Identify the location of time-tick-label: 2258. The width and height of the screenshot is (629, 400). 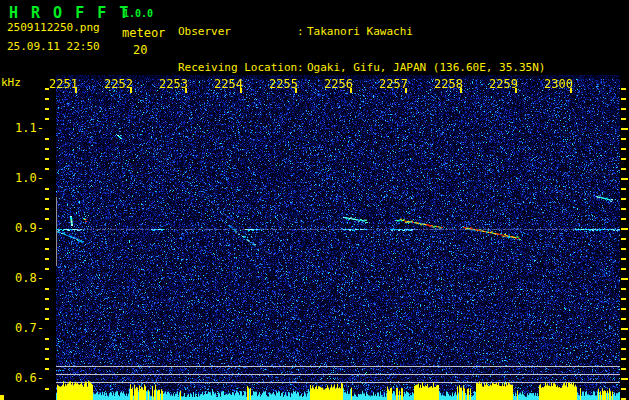
(448, 84).